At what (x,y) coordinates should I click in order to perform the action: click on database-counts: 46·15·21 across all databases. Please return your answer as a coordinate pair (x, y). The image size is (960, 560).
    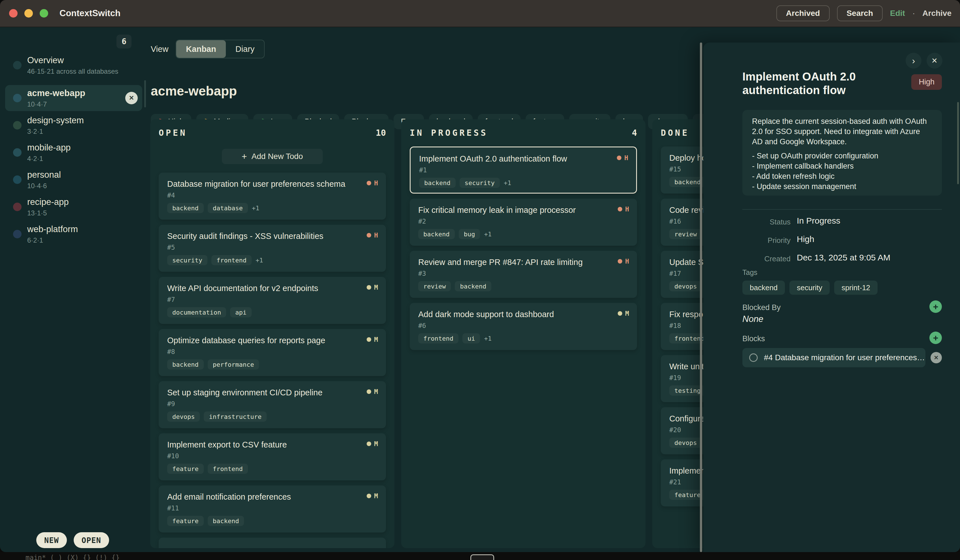
    Looking at the image, I should click on (75, 71).